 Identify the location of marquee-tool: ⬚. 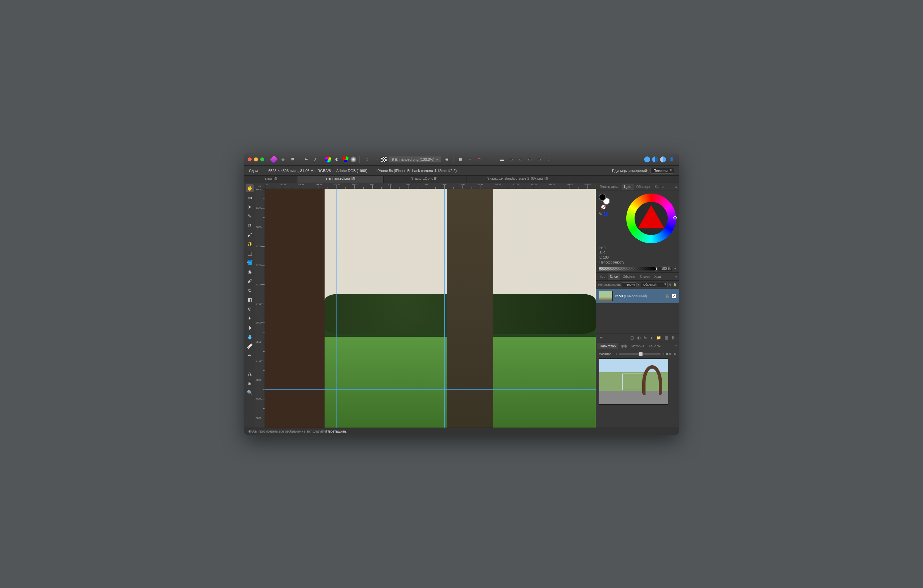
(250, 253).